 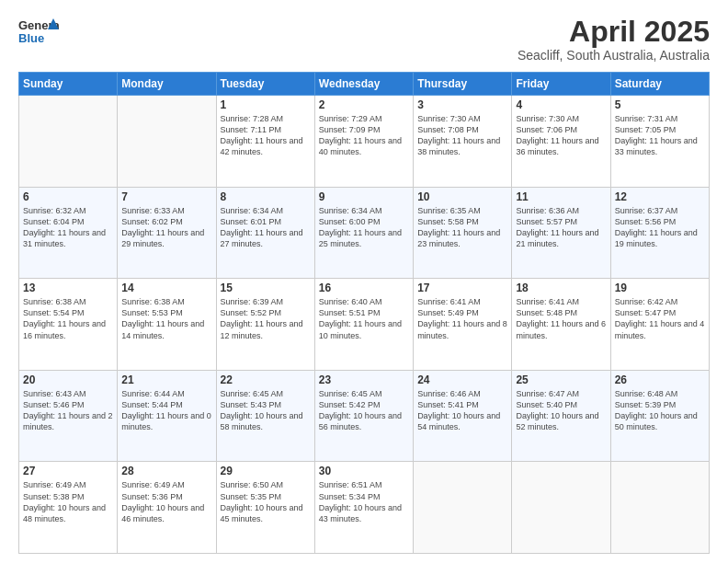 What do you see at coordinates (462, 318) in the screenshot?
I see `day-info: Sunrise: 6:41 AMSunset: 5:49 PMDaylight:…` at bounding box center [462, 318].